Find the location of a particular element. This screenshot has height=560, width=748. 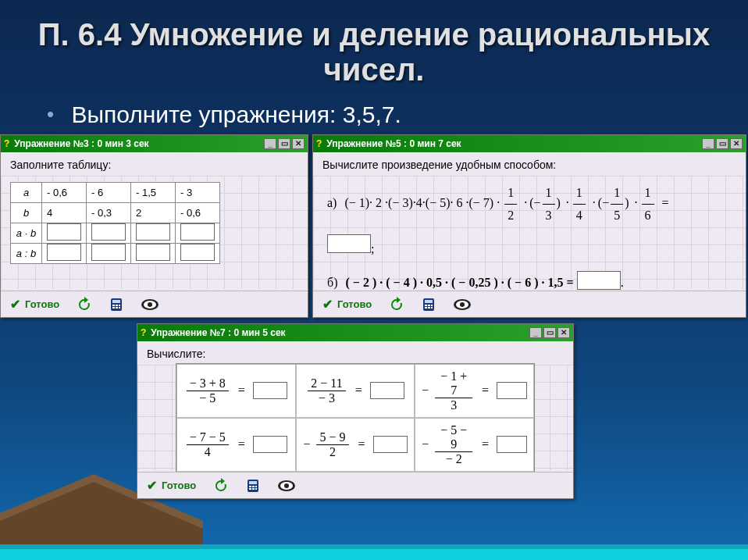

fraction: − 3 + 8− 5 is located at coordinates (208, 391).